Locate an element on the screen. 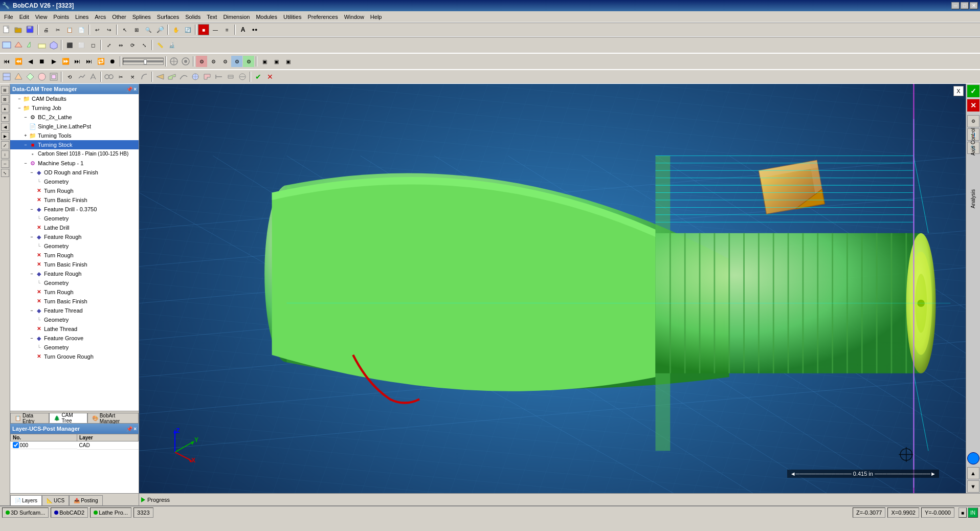  expand-turning-tools: + is located at coordinates (26, 136).